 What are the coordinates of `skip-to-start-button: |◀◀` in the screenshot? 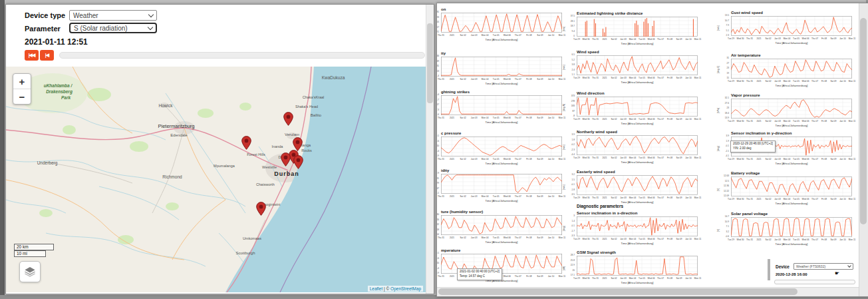 It's located at (32, 55).